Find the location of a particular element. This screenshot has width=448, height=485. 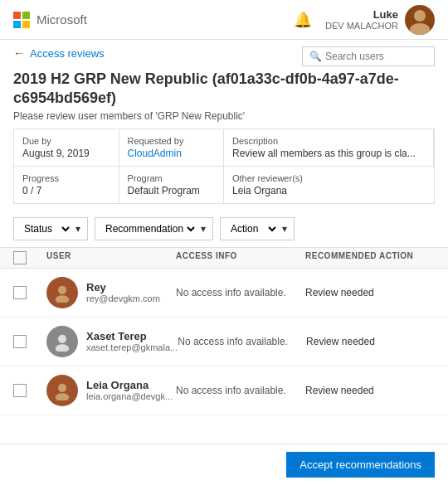

other-reviewer-value: Leia Organa is located at coordinates (329, 191).